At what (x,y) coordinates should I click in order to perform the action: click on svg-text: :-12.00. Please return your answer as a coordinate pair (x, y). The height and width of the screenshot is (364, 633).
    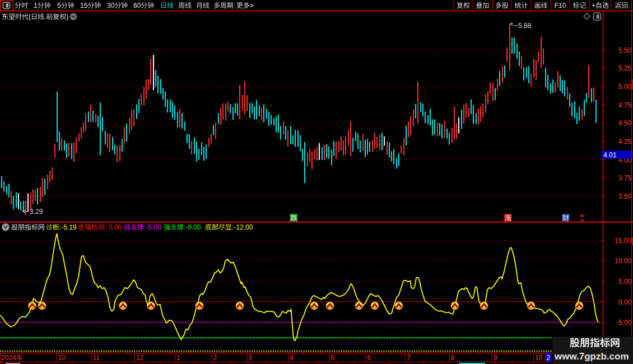
    Looking at the image, I should click on (243, 227).